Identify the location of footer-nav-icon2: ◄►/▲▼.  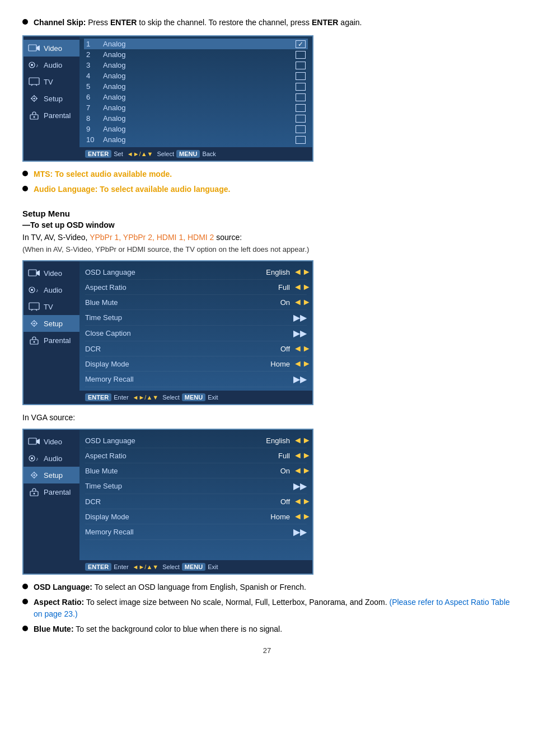
(146, 397).